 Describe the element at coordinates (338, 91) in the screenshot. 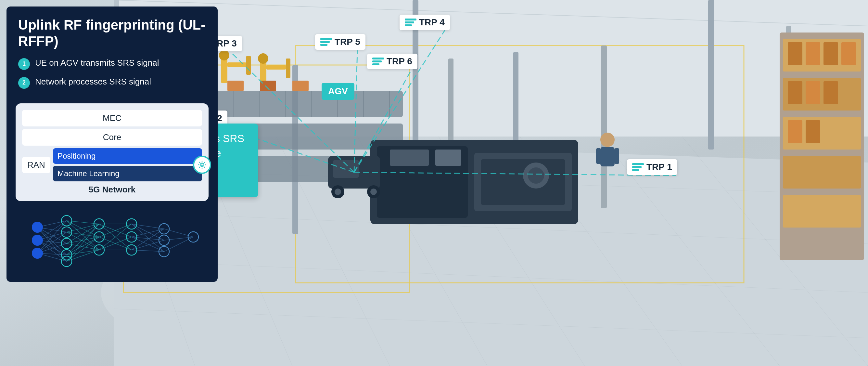

I see `agv-text: AGV` at that location.